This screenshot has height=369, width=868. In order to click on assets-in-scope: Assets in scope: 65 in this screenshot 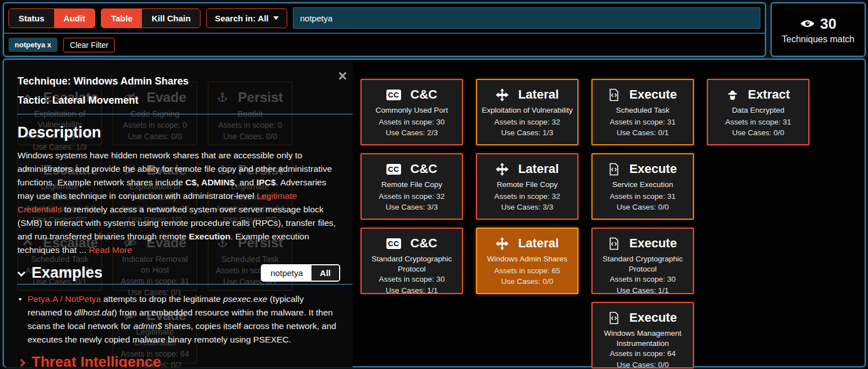, I will do `click(527, 271)`.